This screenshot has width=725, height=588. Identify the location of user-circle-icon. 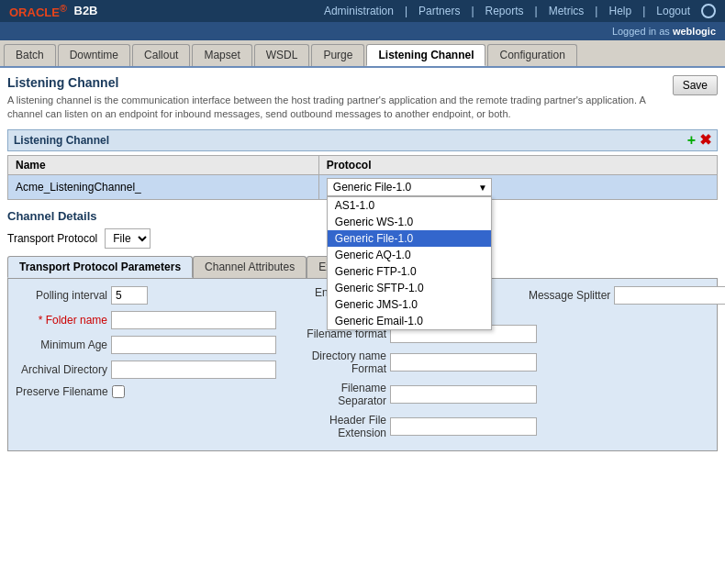
(708, 11).